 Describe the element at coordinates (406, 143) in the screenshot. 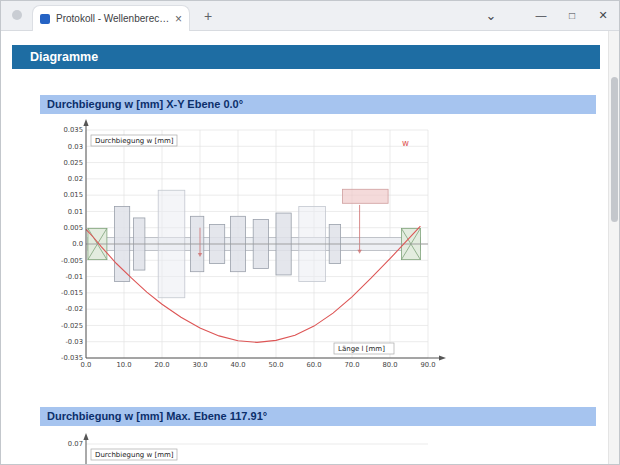

I see `svg-text: w` at that location.